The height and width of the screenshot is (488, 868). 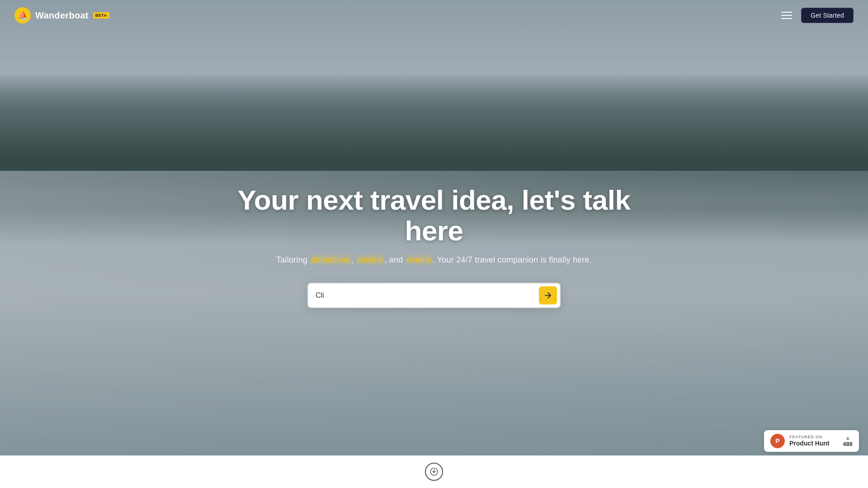 What do you see at coordinates (434, 472) in the screenshot?
I see `download-icon` at bounding box center [434, 472].